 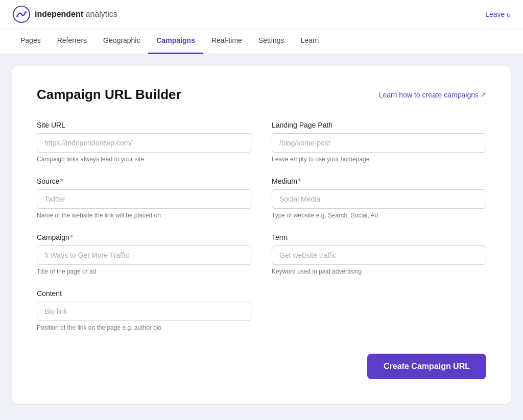 What do you see at coordinates (379, 181) in the screenshot?
I see `medium-label: Medium*` at bounding box center [379, 181].